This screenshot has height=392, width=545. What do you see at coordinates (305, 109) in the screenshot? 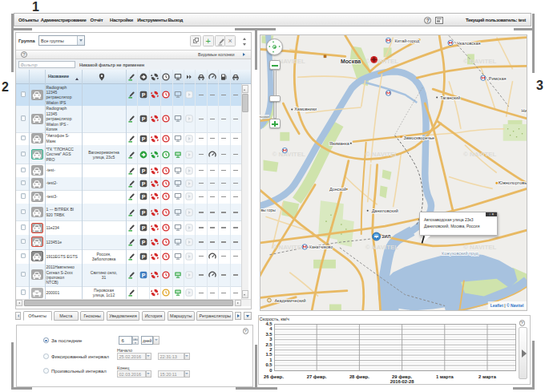
I see `svg-text: Хамовники` at bounding box center [305, 109].